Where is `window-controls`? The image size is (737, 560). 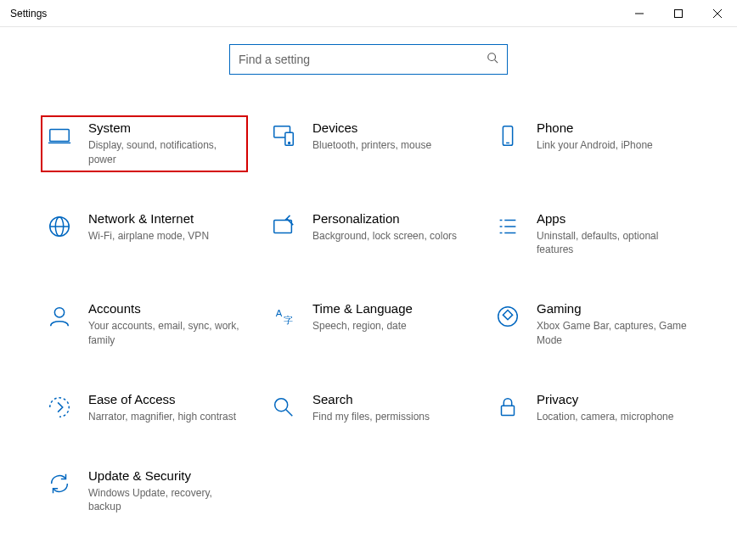
window-controls is located at coordinates (678, 14).